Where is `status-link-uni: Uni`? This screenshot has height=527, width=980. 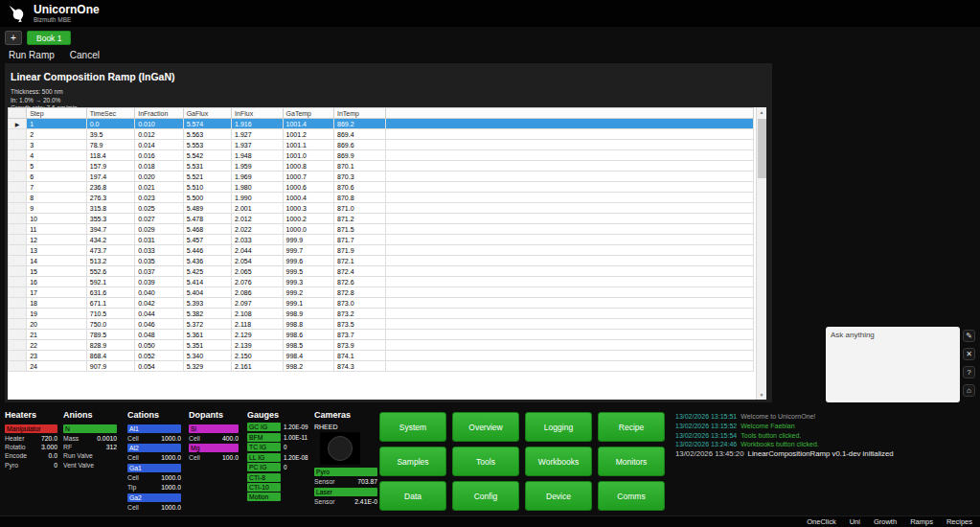 status-link-uni: Uni is located at coordinates (855, 521).